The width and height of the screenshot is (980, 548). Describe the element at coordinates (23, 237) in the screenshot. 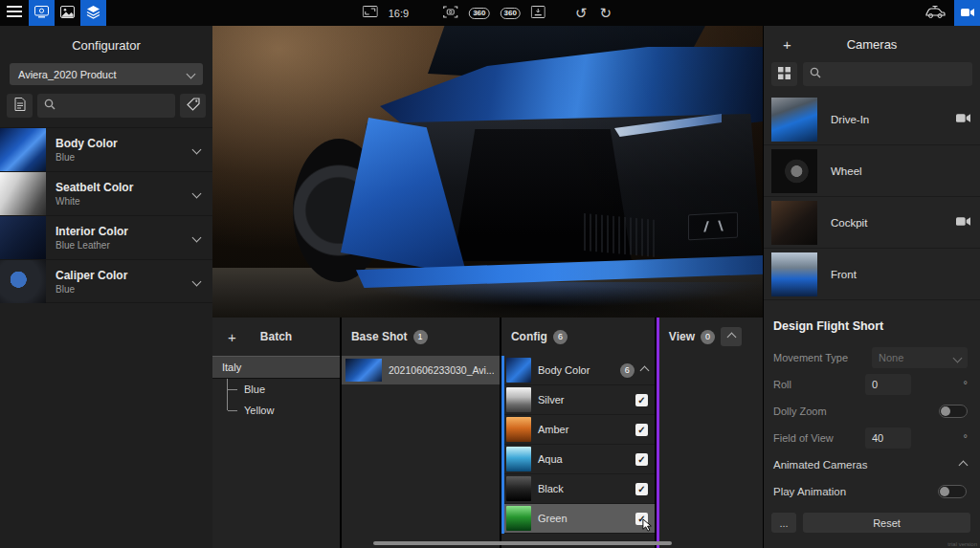

I see `interior-color-thumbnail` at that location.